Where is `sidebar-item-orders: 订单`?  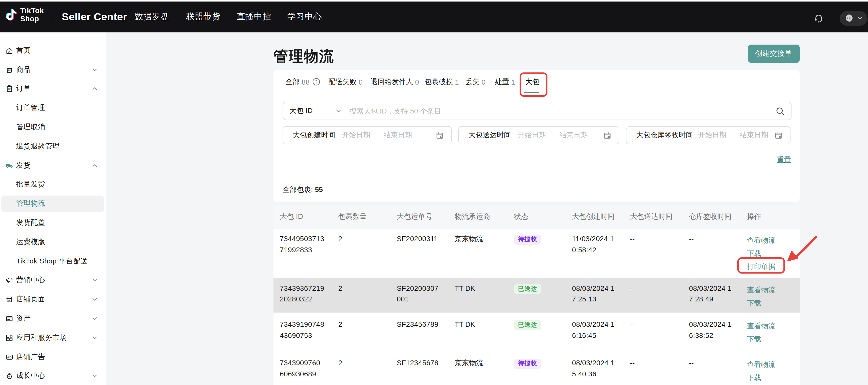 sidebar-item-orders: 订单 is located at coordinates (53, 89).